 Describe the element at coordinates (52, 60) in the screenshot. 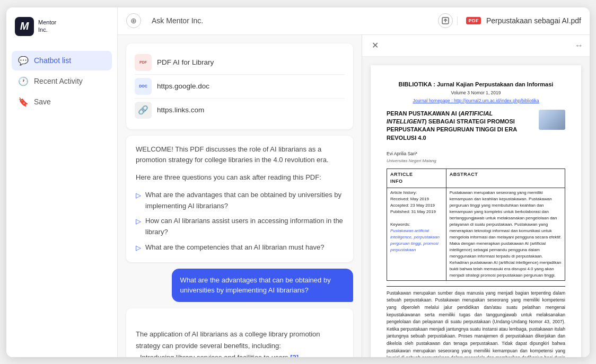

I see `sidebar-item-label: Chatbot list` at that location.